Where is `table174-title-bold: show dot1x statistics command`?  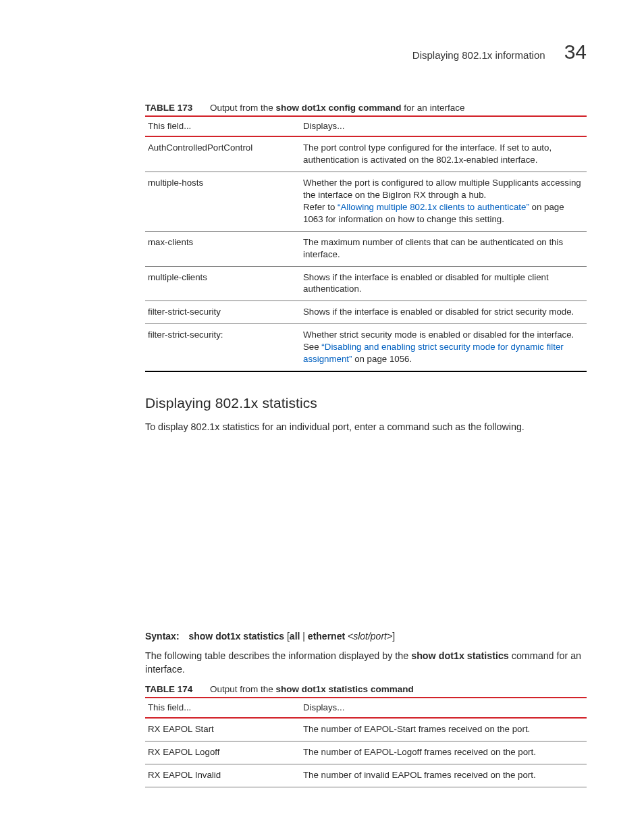 table174-title-bold: show dot1x statistics command is located at coordinates (345, 689).